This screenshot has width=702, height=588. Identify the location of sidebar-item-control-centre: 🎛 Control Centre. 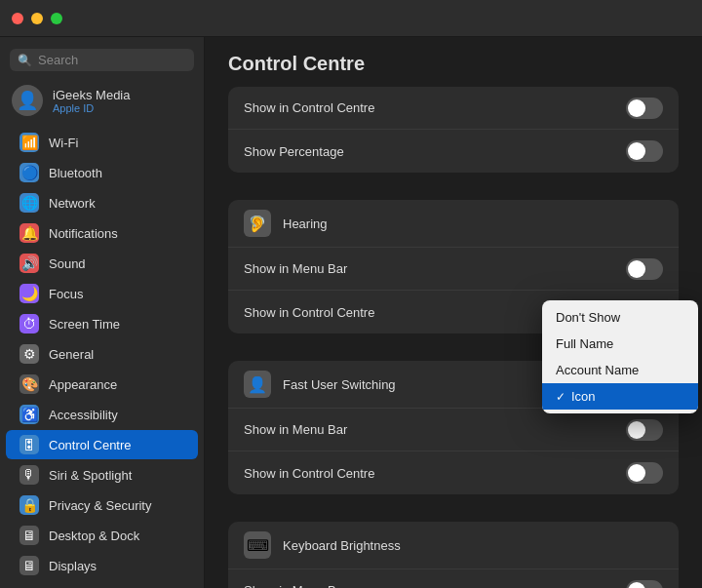
(101, 445).